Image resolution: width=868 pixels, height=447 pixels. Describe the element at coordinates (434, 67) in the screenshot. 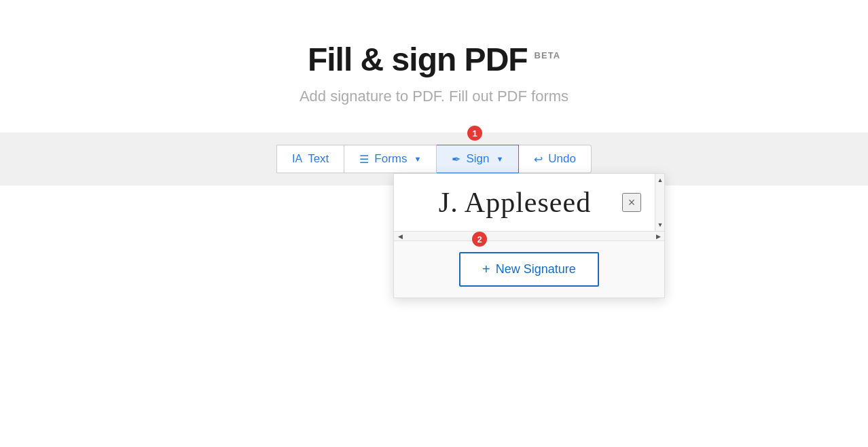

I see `header-section: Fill & sign PDF BETA Add signature to PD…` at that location.